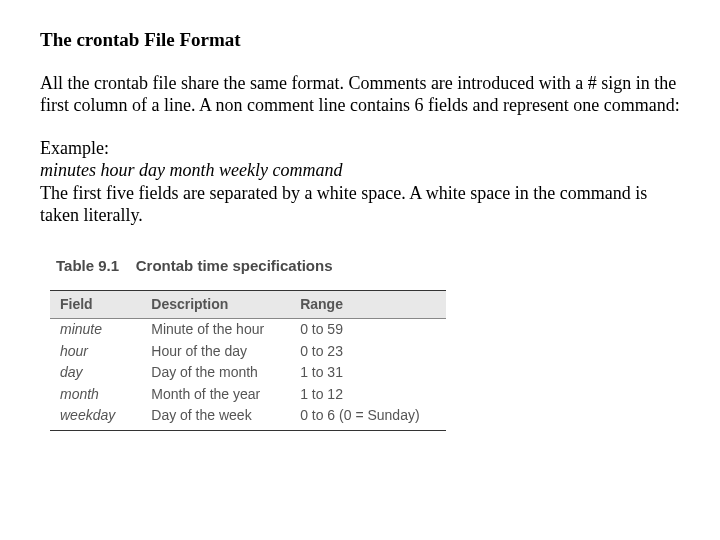  What do you see at coordinates (96, 373) in the screenshot?
I see `cell-field: day` at bounding box center [96, 373].